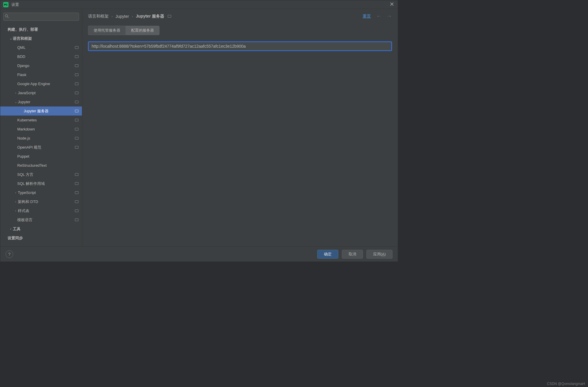 Image resolution: width=588 pixels, height=387 pixels. Describe the element at coordinates (41, 156) in the screenshot. I see `tree-item: Puppet` at that location.